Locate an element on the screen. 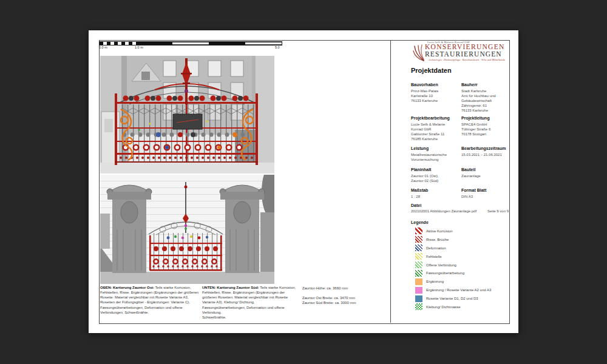 This screenshot has width=607, height=364. titleblock-divider is located at coordinates (391, 181).